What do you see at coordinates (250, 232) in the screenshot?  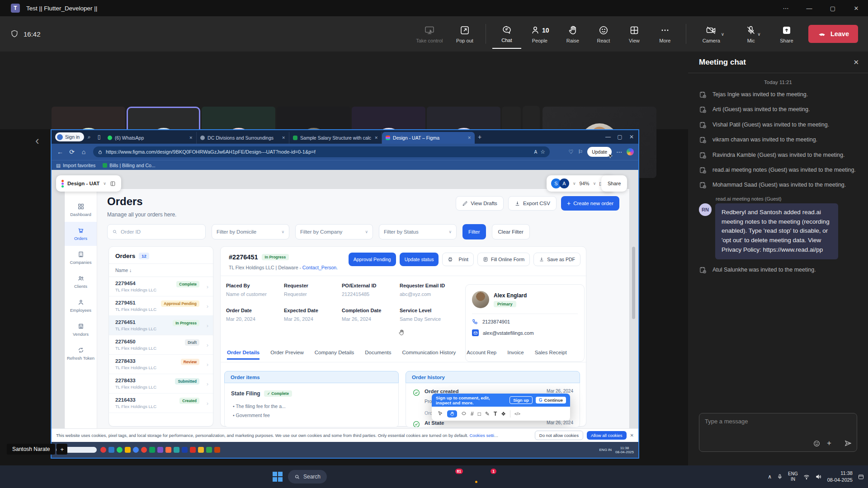 I see `filter-domicile-select: Filter by Domicile∨` at bounding box center [250, 232].